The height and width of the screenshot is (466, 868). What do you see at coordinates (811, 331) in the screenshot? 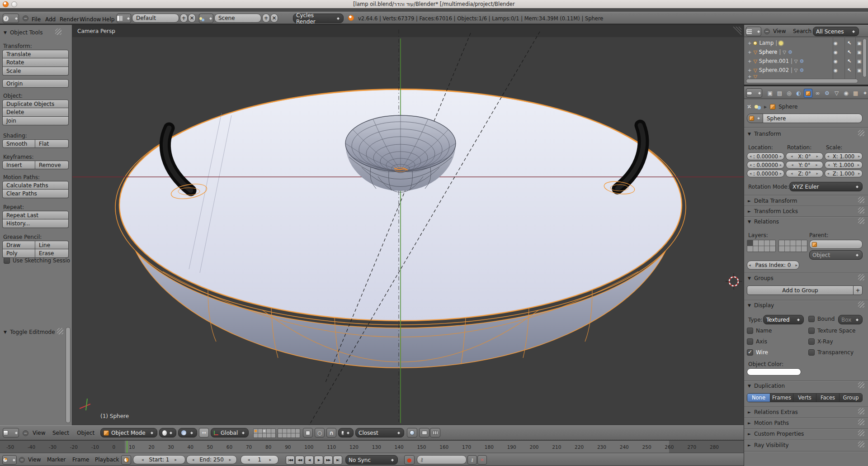
I see `texture-space-checkbox` at bounding box center [811, 331].